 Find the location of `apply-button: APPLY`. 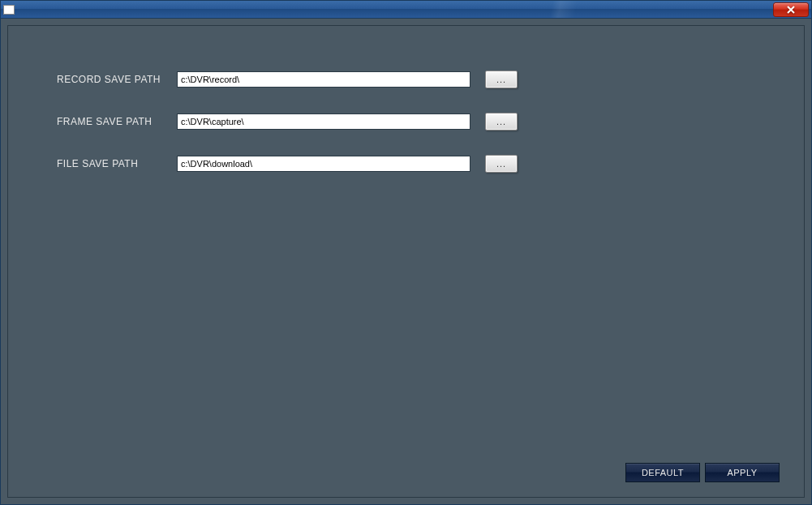

apply-button: APPLY is located at coordinates (742, 473).